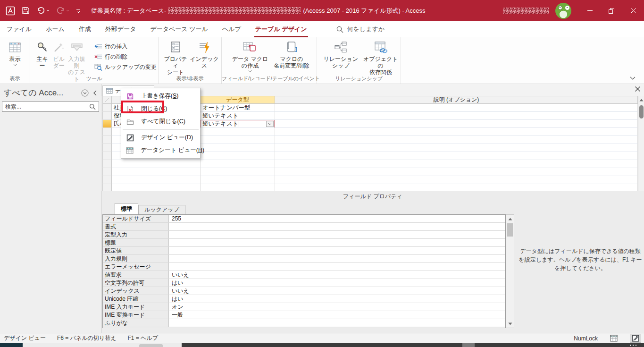  Describe the element at coordinates (281, 29) in the screenshot. I see `ribbon-tab-6: テーブル デザイン` at that location.